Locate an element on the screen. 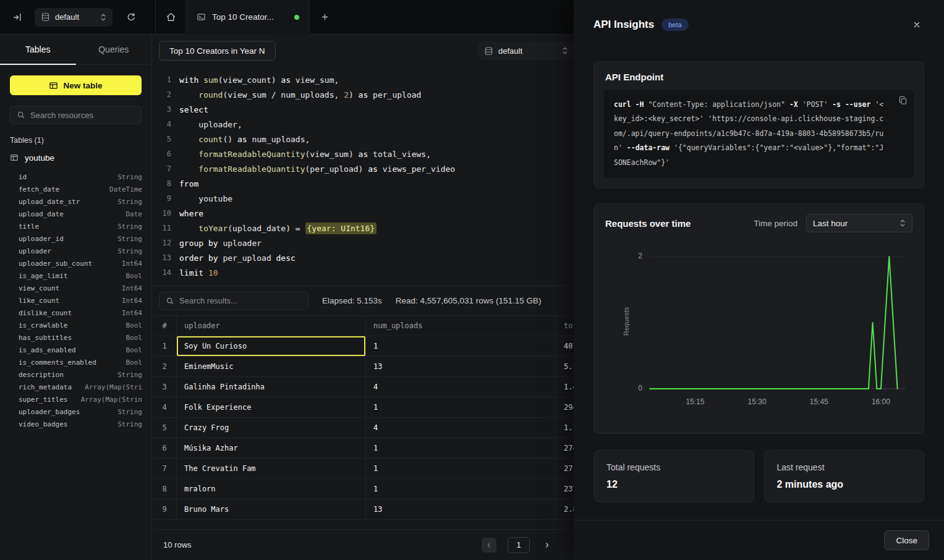 This screenshot has width=944, height=560. previous-page-button is located at coordinates (489, 545).